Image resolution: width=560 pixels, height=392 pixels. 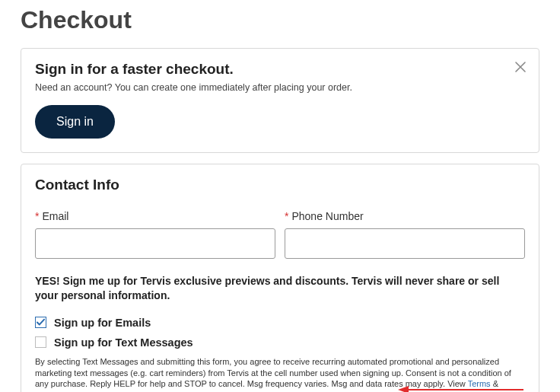 What do you see at coordinates (280, 288) in the screenshot?
I see `optin-heading: YES! Sign me up for Tervis exclusive pre…` at bounding box center [280, 288].